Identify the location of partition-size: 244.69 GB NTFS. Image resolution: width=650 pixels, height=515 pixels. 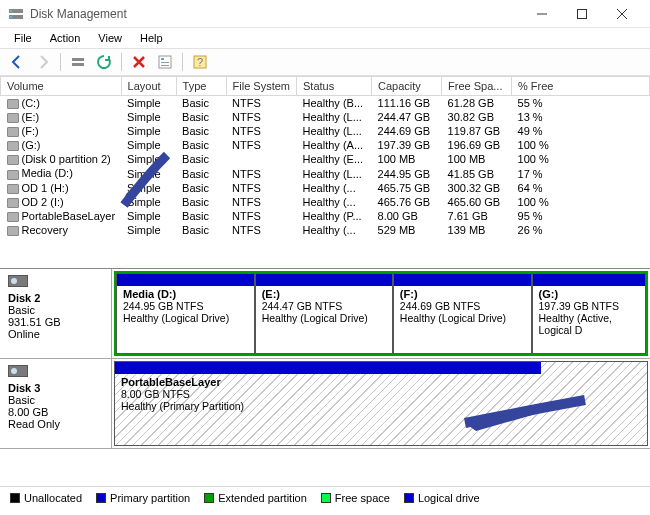
(462, 306).